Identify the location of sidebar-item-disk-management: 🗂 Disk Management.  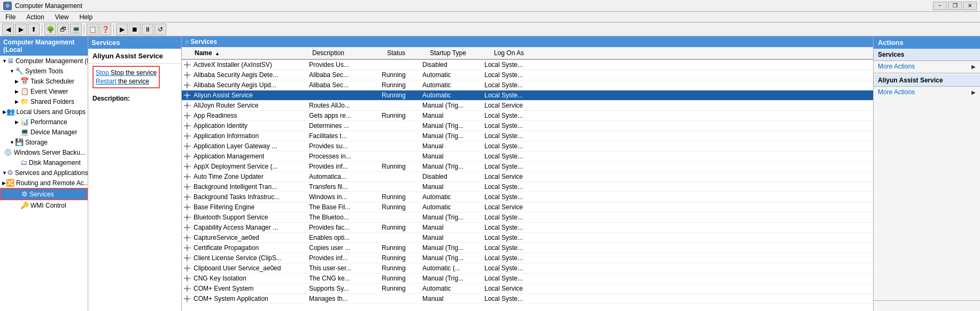
(44, 163).